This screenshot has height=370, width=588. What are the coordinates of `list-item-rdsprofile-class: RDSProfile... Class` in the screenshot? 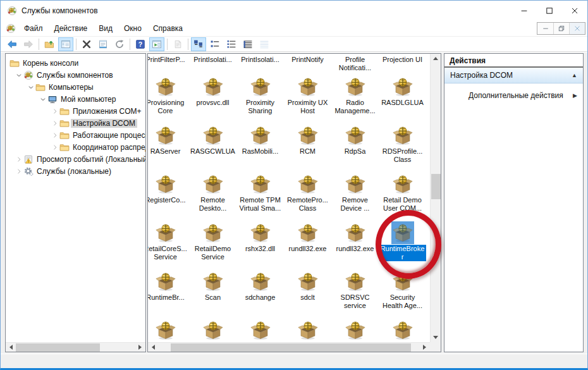 It's located at (402, 147).